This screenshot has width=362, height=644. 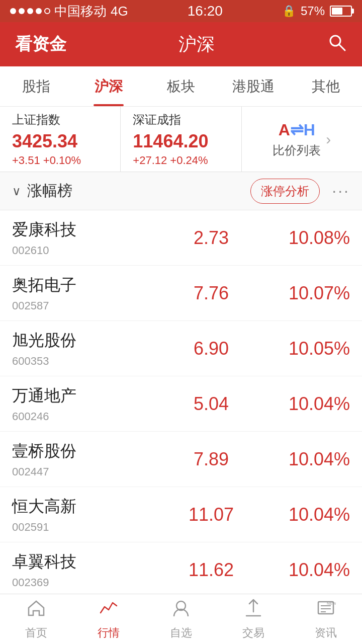 I want to click on watchlist-icon, so click(x=181, y=610).